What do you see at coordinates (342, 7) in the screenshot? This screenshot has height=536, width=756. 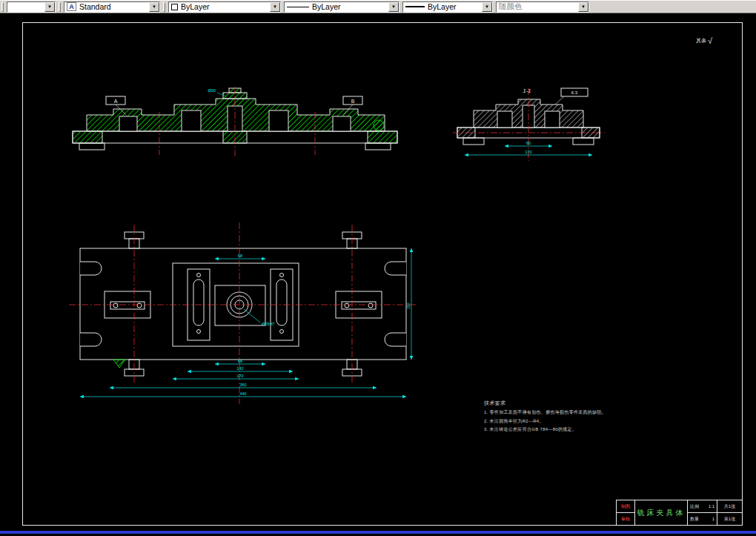 I see `linetype-combo: ByLayer ▼` at bounding box center [342, 7].